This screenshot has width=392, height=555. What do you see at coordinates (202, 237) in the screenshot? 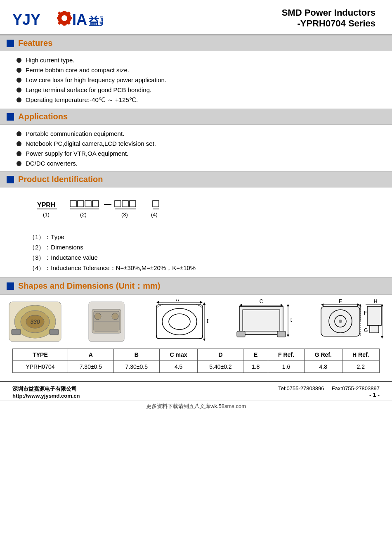
I see `pid-item-1: （1）：Type` at bounding box center [202, 237].